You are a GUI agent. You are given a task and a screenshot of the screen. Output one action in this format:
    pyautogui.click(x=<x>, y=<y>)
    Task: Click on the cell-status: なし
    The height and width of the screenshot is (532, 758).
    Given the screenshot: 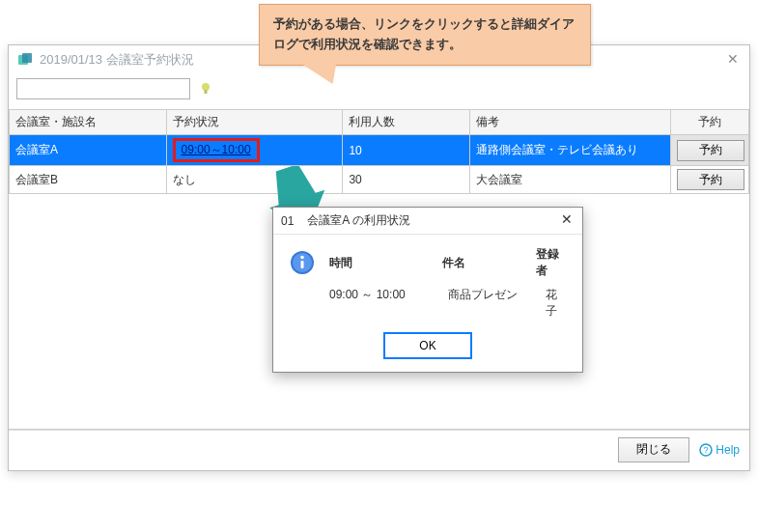 What is the action you would take?
    pyautogui.click(x=255, y=180)
    